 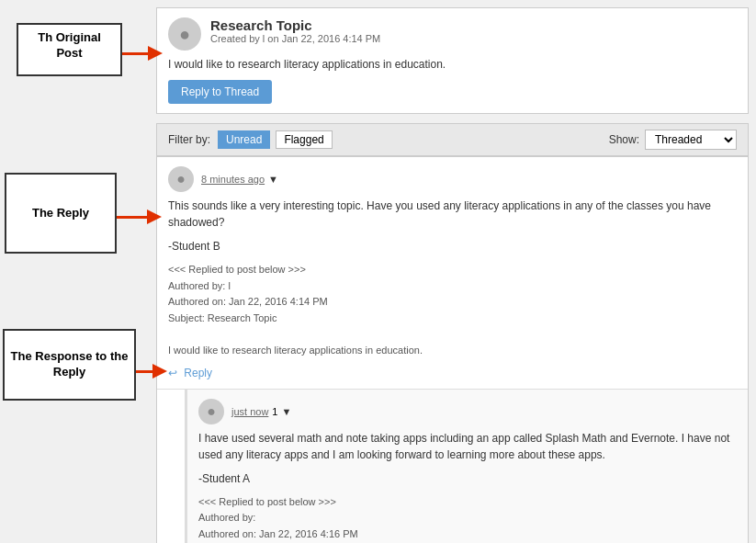 I want to click on reply-avatar-2: ●, so click(x=211, y=412).